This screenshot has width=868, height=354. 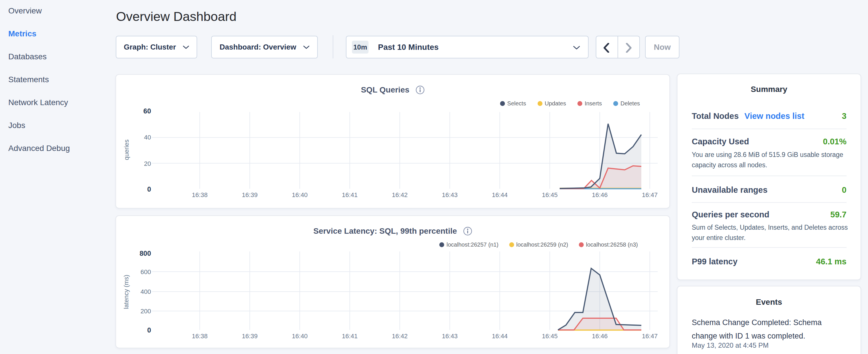 What do you see at coordinates (146, 292) in the screenshot?
I see `svg-text: 400` at bounding box center [146, 292].